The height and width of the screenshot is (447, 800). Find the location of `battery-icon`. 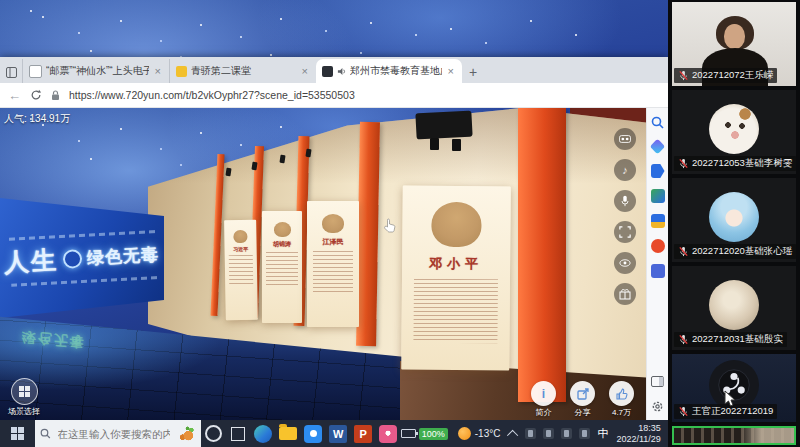

battery-icon is located at coordinates (408, 434).